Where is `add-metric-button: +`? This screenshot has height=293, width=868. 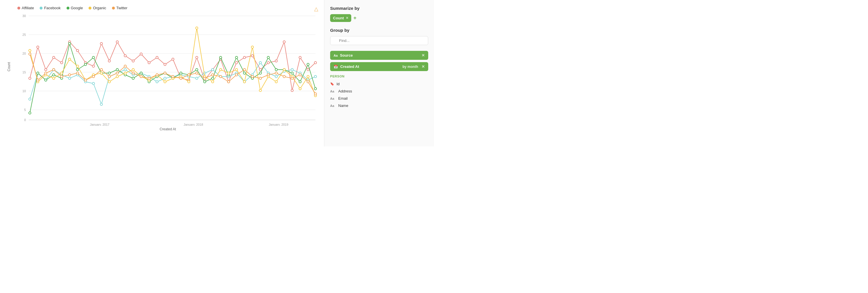
add-metric-button: + is located at coordinates (355, 18).